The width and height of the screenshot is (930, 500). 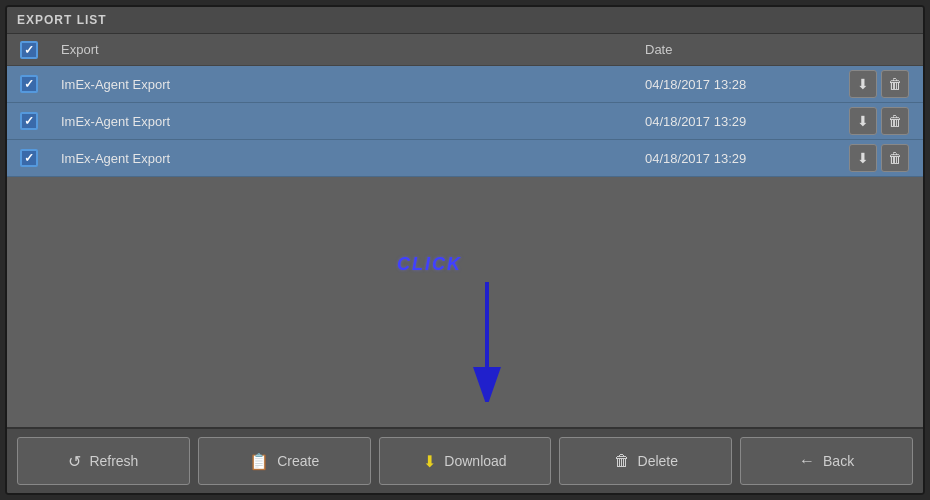 I want to click on row3-delete-btn: 🗑, so click(x=895, y=158).